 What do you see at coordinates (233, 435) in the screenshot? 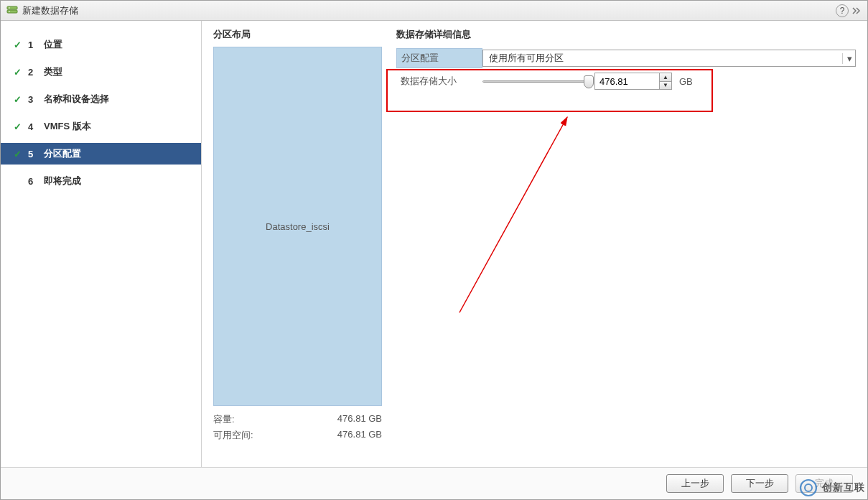
I see `free-space-label: 可用空间:` at bounding box center [233, 435].